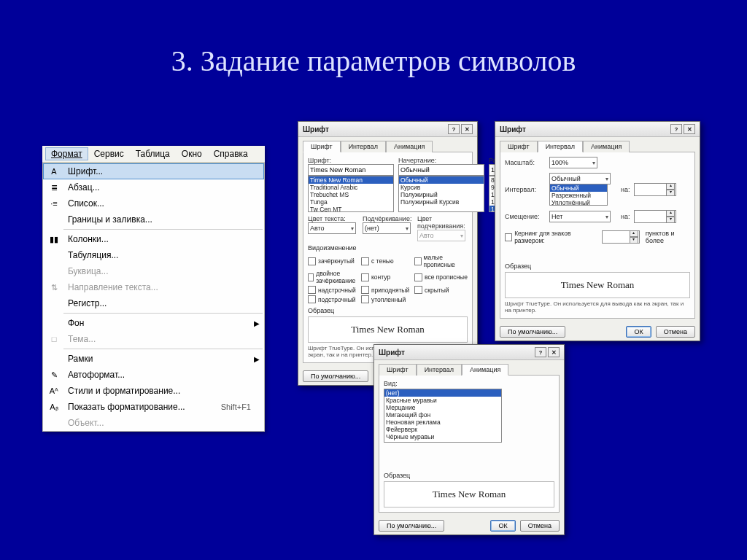 The width and height of the screenshot is (747, 560). Describe the element at coordinates (654, 190) in the screenshot. I see `spacing-value-spinner: ▴▾` at that location.